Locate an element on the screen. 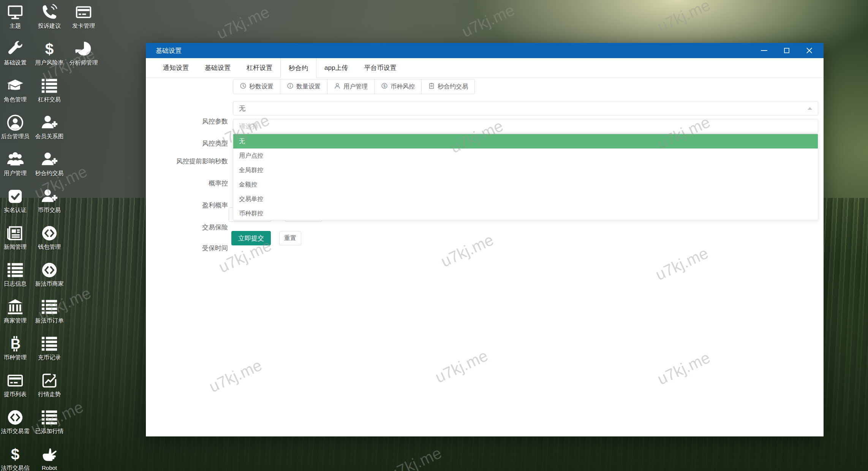  desktop-shortcut-label: 钱包管理 is located at coordinates (49, 247).